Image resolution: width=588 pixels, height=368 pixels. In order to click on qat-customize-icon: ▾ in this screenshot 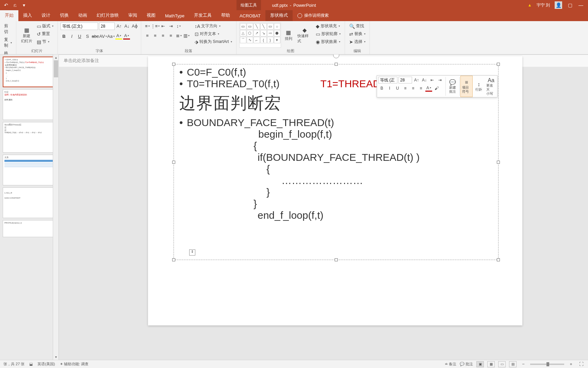, I will do `click(24, 5)`.